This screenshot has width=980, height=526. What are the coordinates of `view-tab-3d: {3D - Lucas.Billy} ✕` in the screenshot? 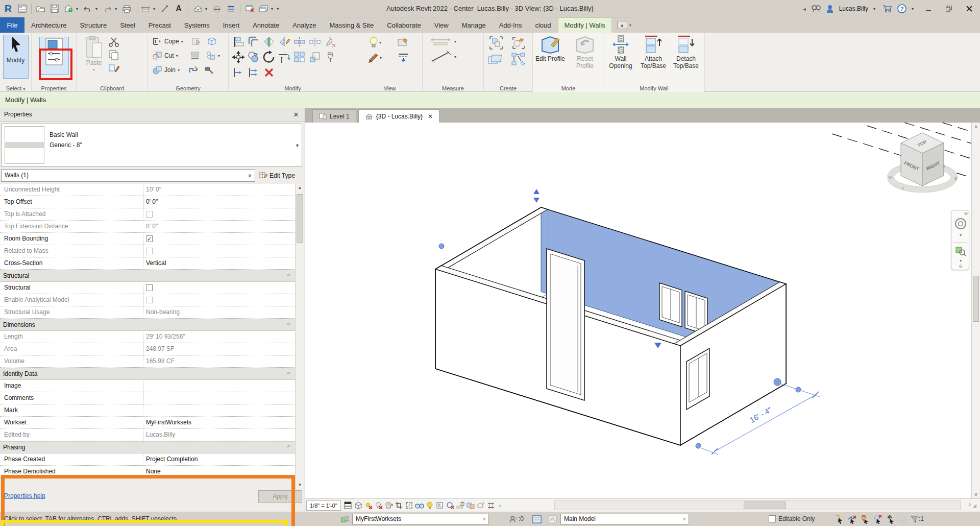 It's located at (399, 116).